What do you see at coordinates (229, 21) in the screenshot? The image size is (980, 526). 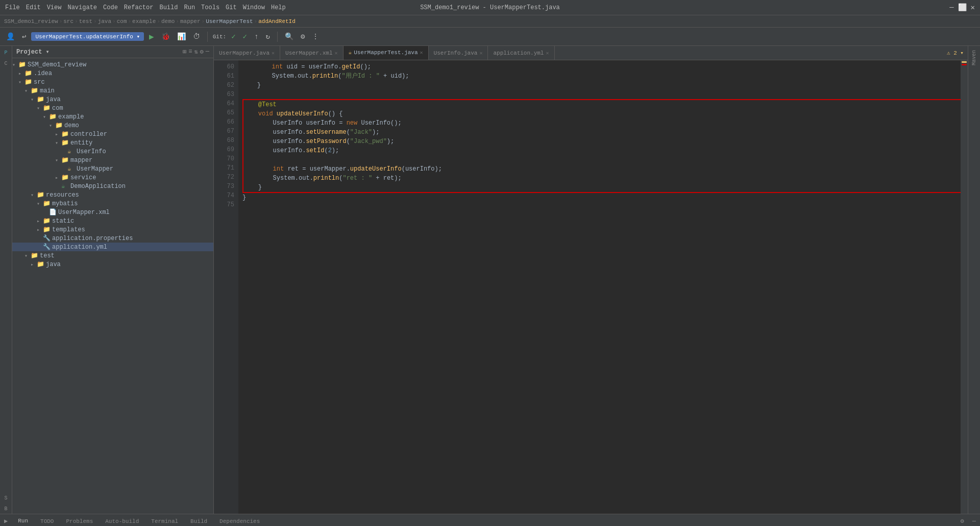 I see `breadcrumb-class: UserMapperTest` at bounding box center [229, 21].